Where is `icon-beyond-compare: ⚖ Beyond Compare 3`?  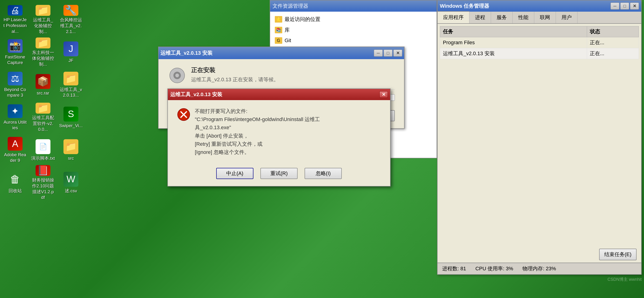
icon-beyond-compare: ⚖ Beyond Compare 3 is located at coordinates (15, 85).